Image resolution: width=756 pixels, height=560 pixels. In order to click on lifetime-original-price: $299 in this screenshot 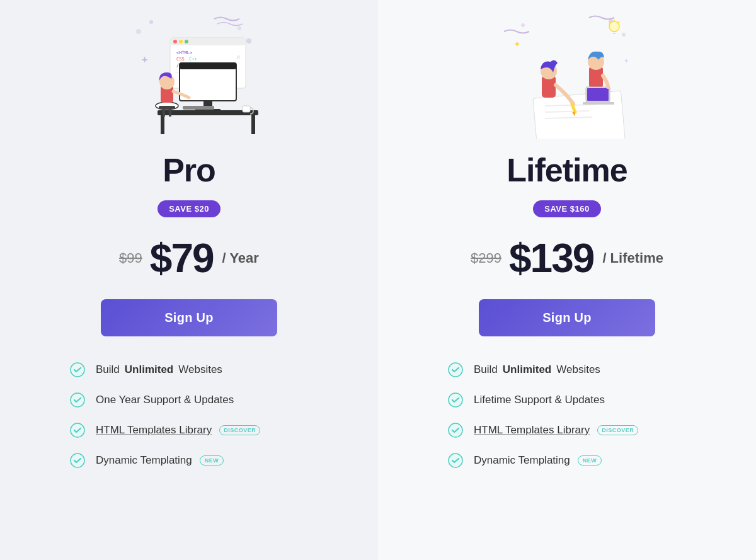, I will do `click(486, 258)`.